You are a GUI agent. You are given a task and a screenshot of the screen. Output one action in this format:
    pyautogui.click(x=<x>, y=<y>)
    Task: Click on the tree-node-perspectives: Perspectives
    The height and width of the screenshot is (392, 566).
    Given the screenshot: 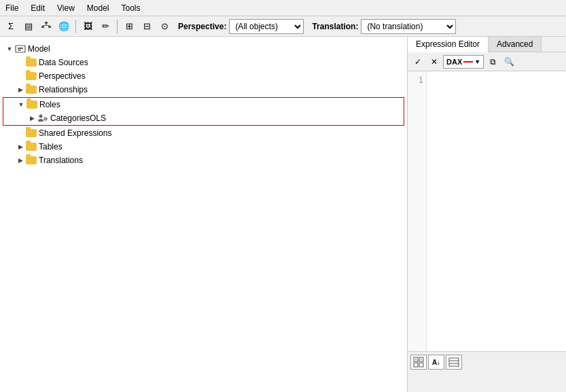 What is the action you would take?
    pyautogui.click(x=204, y=76)
    